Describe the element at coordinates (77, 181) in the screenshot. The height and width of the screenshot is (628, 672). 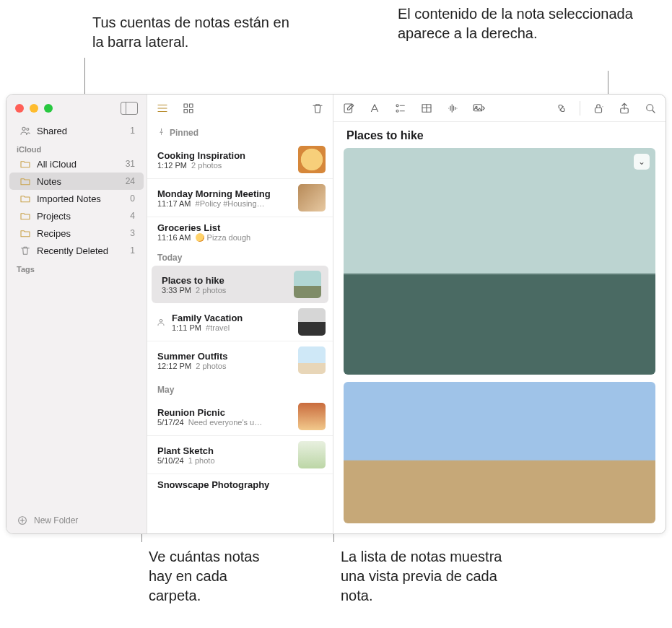
I see `sidebar-item-notes: Notes 24` at that location.